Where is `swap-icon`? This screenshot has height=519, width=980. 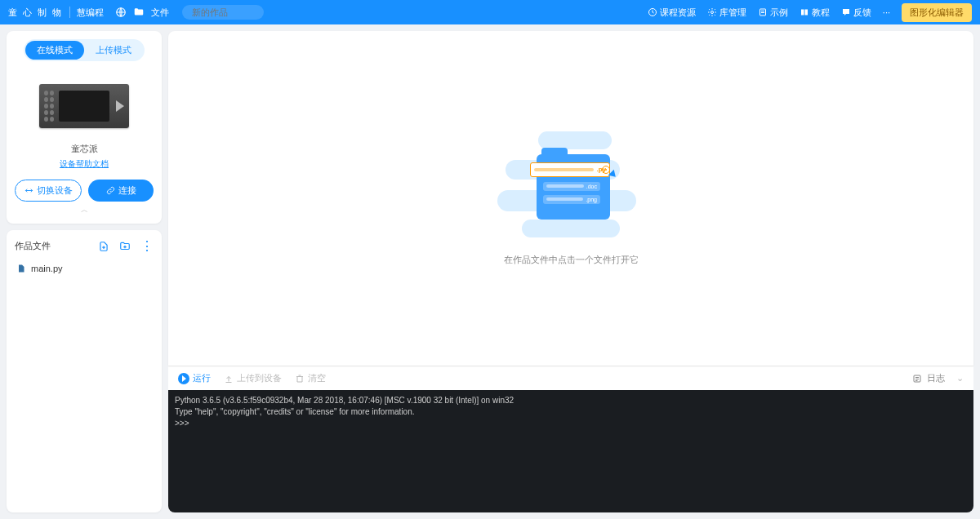 swap-icon is located at coordinates (29, 191).